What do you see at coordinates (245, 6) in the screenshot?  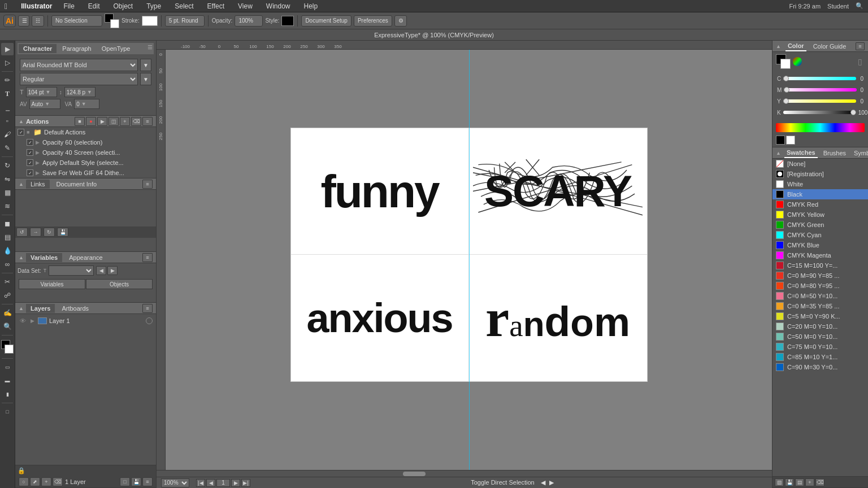 I see `menu-view: View` at bounding box center [245, 6].